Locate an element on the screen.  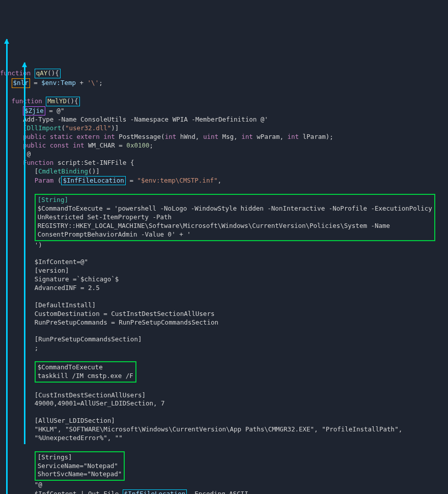
t: '@ is located at coordinates (15, 154).